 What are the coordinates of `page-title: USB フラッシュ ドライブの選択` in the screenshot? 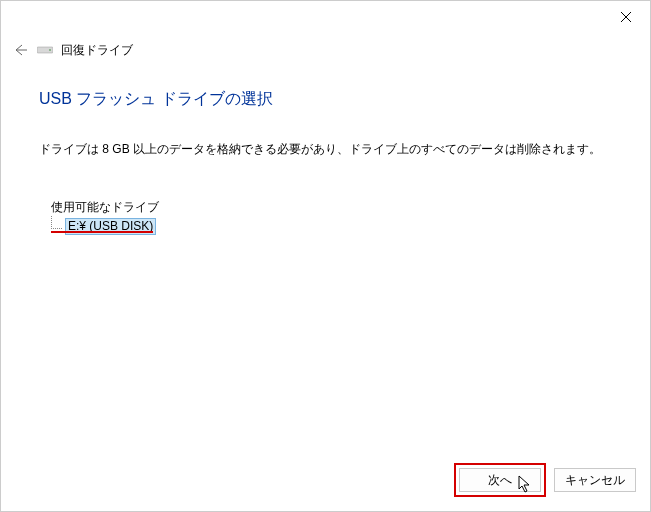 It's located at (156, 100).